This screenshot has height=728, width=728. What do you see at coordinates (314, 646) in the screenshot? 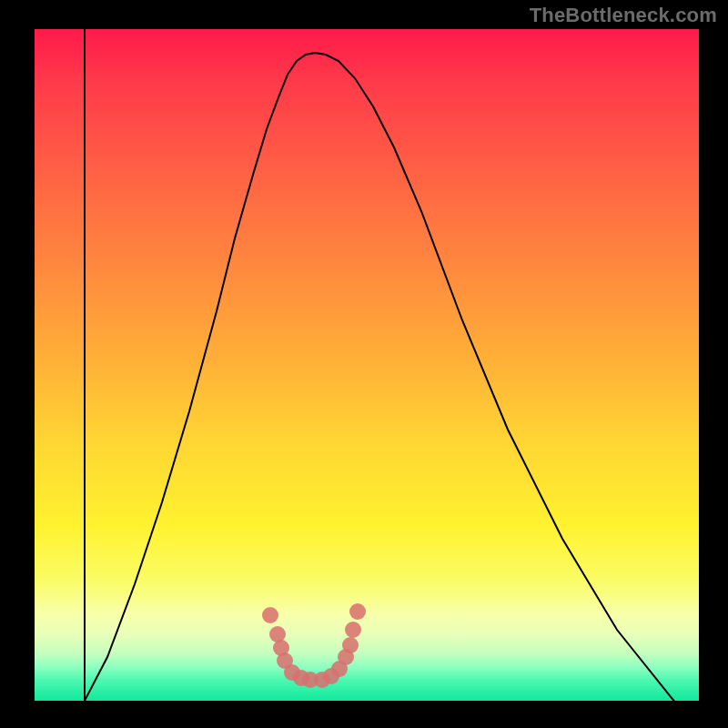
I see `highlight-dot-group` at bounding box center [314, 646].